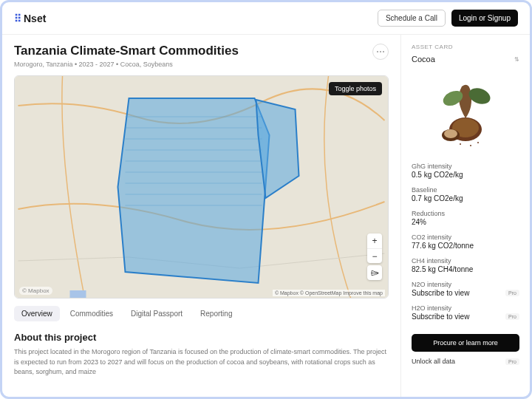 The image size is (532, 399). Describe the element at coordinates (375, 256) in the screenshot. I see `zoom-out-button: −` at that location.